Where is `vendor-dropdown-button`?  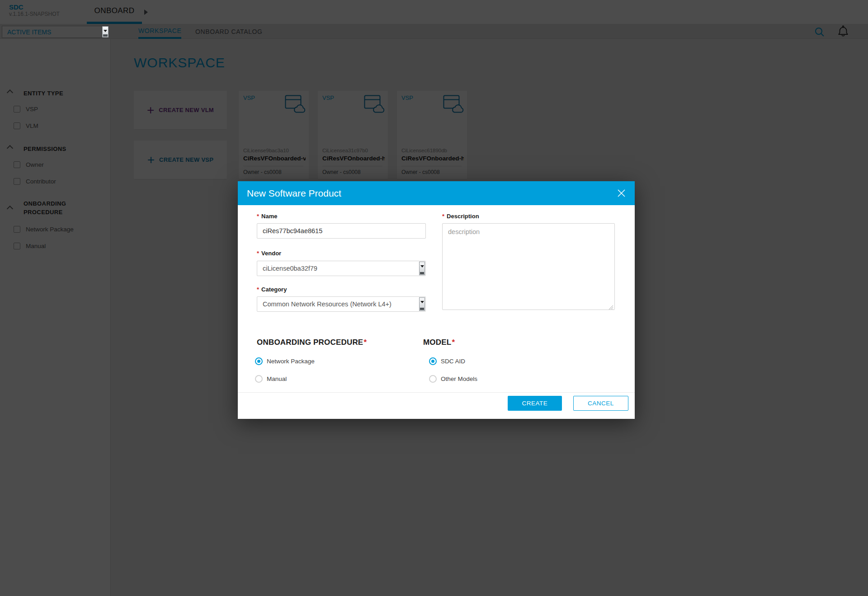
vendor-dropdown-button is located at coordinates (422, 268).